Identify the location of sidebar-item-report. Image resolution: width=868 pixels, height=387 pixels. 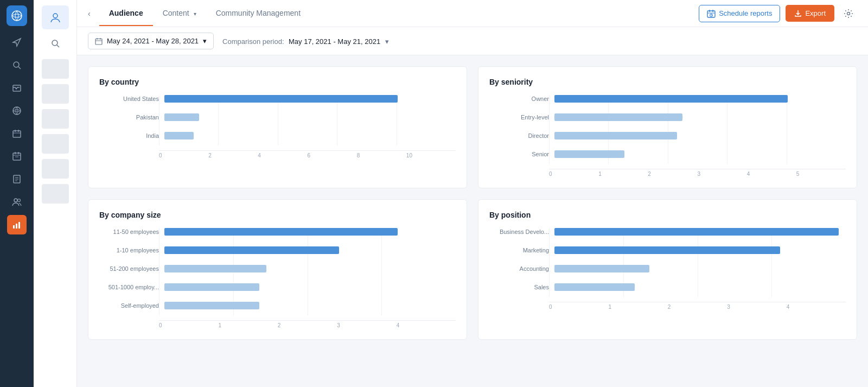
(17, 179).